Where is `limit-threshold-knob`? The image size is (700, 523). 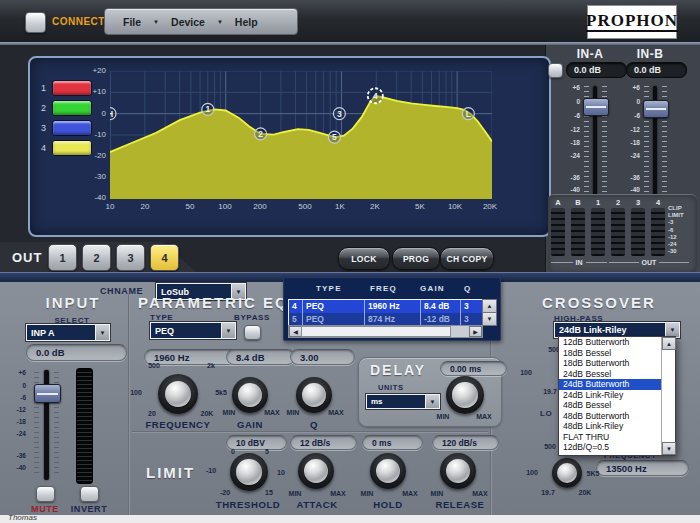
limit-threshold-knob is located at coordinates (249, 472).